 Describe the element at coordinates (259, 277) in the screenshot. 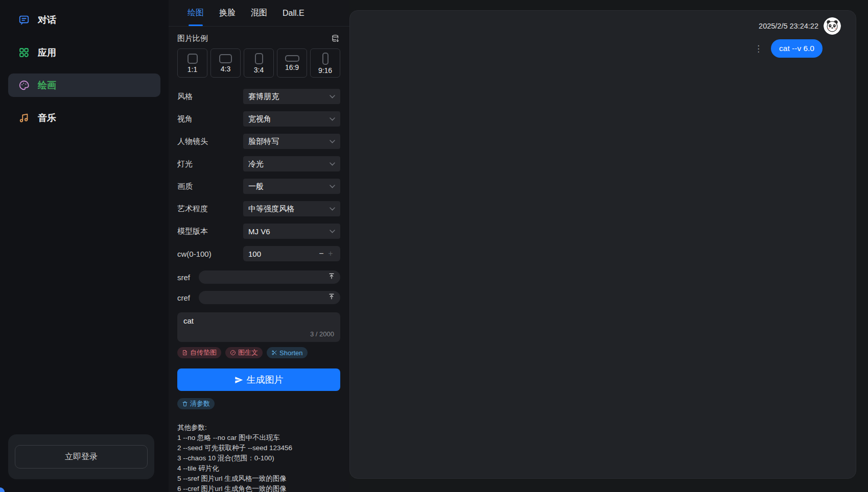

I see `sref-row: sref` at that location.